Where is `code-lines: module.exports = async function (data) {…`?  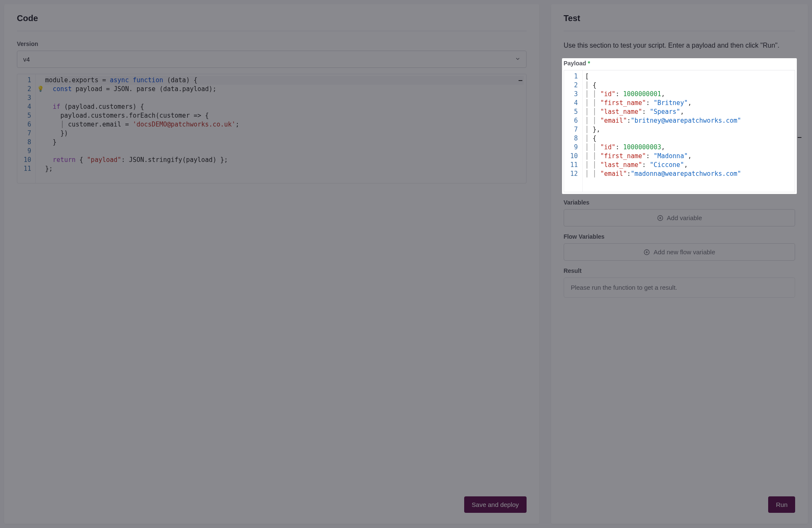
code-lines: module.exports = async function (data) {… is located at coordinates (286, 129).